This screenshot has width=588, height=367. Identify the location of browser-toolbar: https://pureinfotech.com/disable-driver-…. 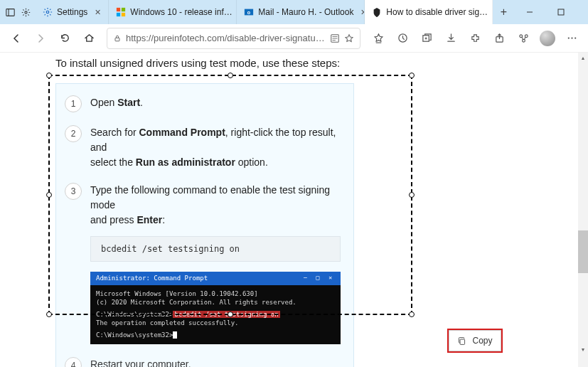
(294, 38).